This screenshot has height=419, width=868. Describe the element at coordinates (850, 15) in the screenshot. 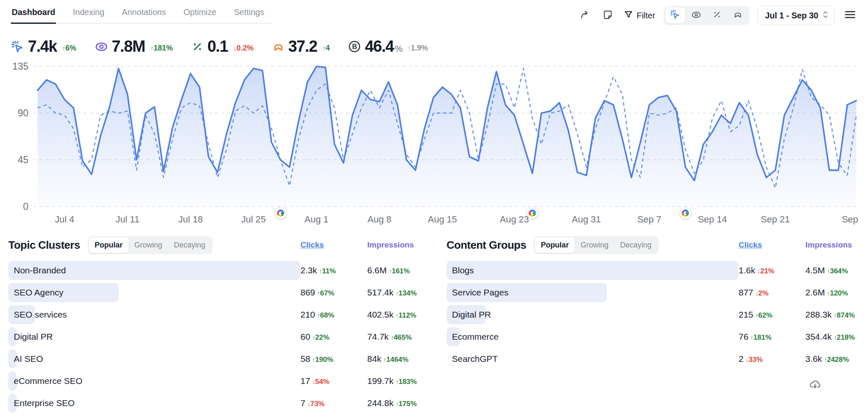

I see `menu-button` at that location.